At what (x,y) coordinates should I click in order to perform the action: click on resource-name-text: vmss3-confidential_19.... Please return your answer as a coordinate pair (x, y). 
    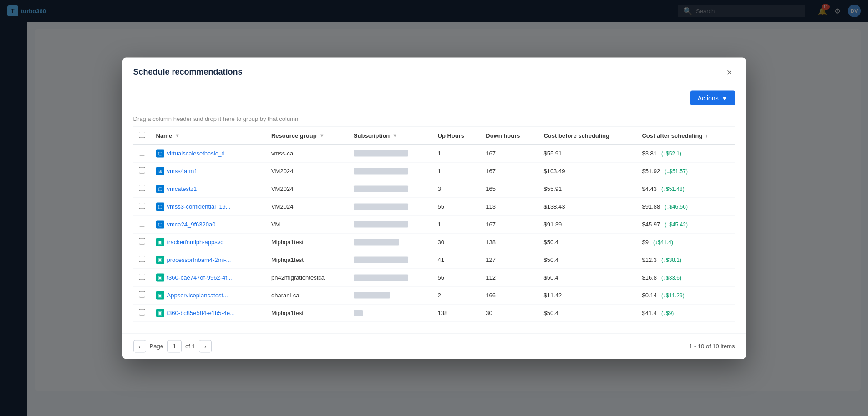
    Looking at the image, I should click on (199, 206).